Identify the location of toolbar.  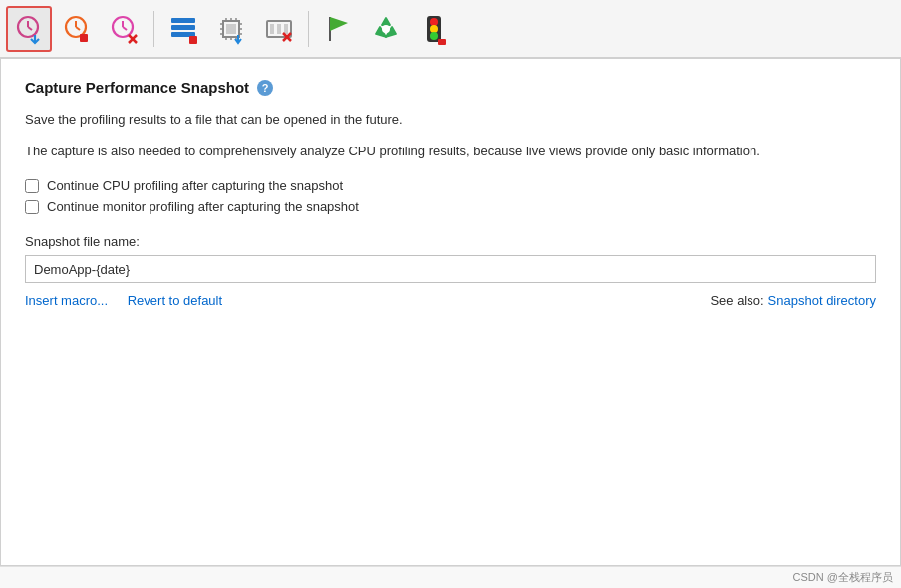
(450, 29).